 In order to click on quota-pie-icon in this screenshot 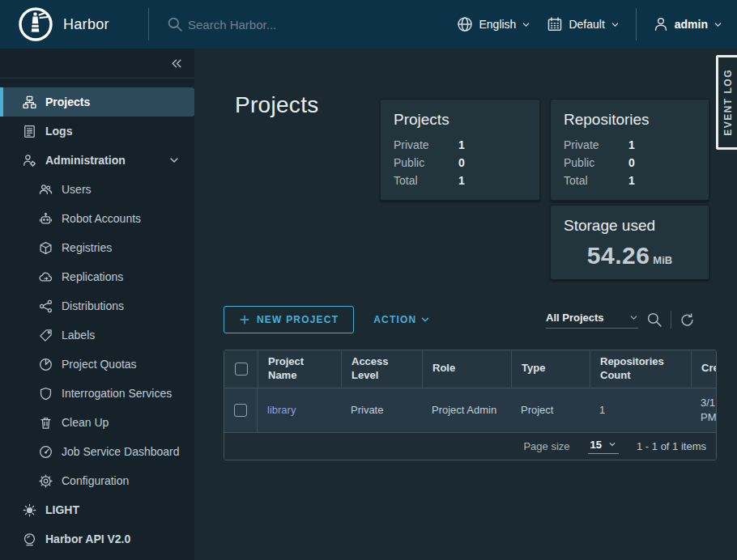, I will do `click(45, 364)`.